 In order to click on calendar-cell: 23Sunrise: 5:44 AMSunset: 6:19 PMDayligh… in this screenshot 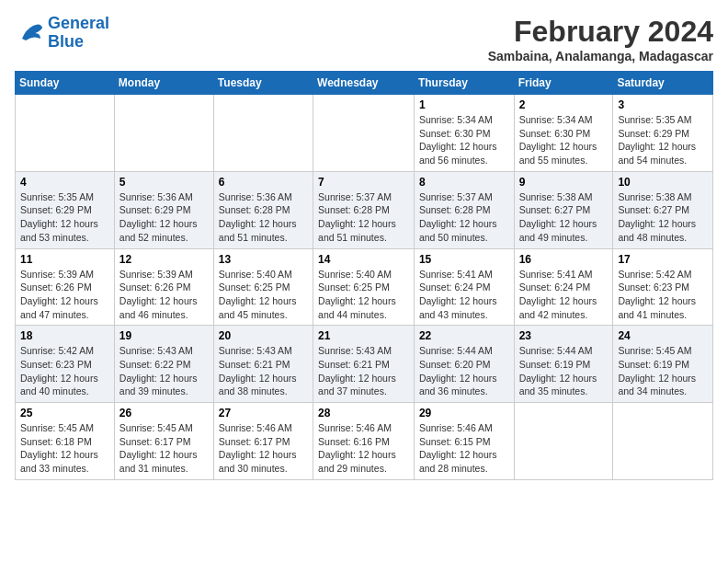, I will do `click(563, 364)`.